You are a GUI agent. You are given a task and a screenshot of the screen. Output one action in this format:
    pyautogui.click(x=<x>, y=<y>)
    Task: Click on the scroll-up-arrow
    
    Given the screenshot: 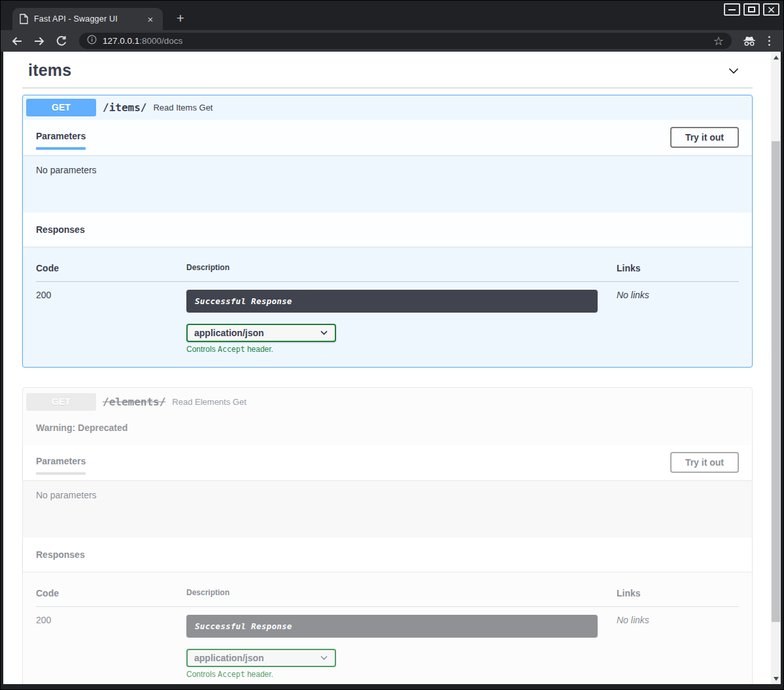 What is the action you would take?
    pyautogui.click(x=775, y=58)
    